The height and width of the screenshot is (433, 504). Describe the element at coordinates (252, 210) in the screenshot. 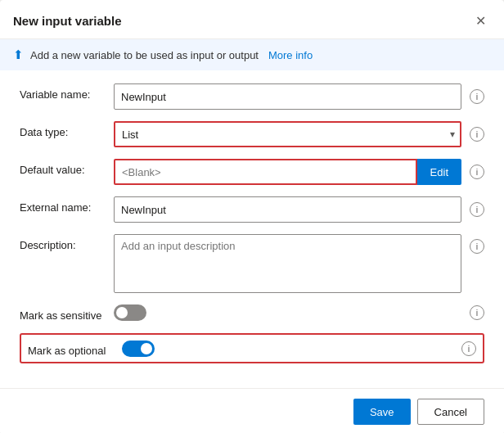

I see `external-name-row: External name: i` at that location.